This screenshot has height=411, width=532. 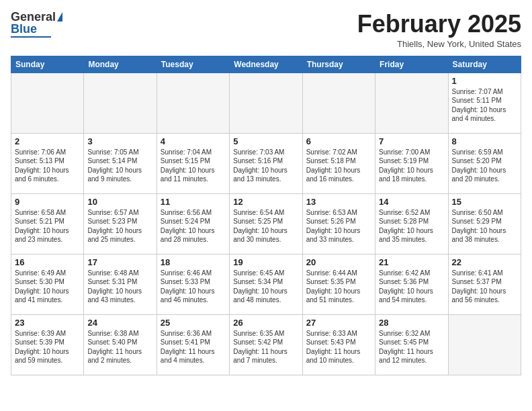 What do you see at coordinates (485, 81) in the screenshot?
I see `day-number: 1` at bounding box center [485, 81].